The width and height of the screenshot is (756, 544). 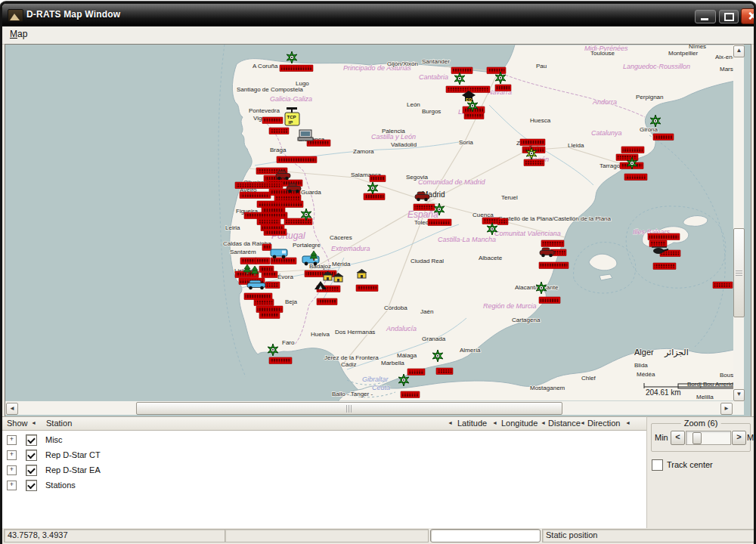 What do you see at coordinates (305, 135) in the screenshot?
I see `laptop-icon` at bounding box center [305, 135].